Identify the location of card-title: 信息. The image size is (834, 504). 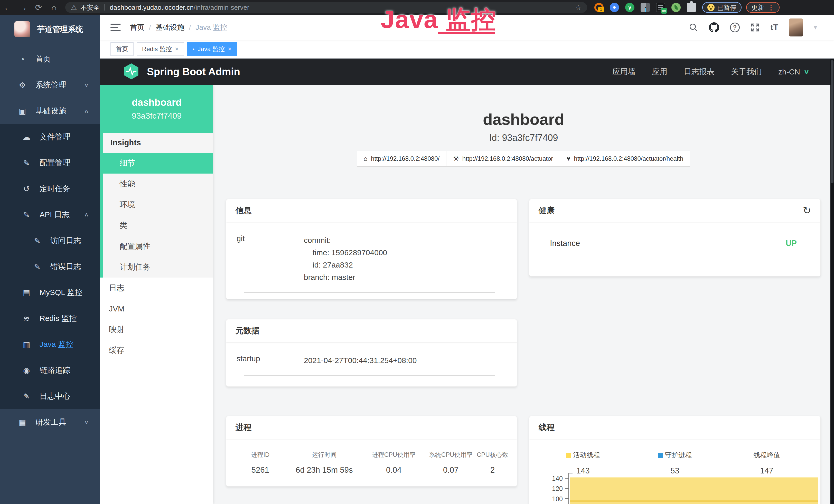
(244, 210).